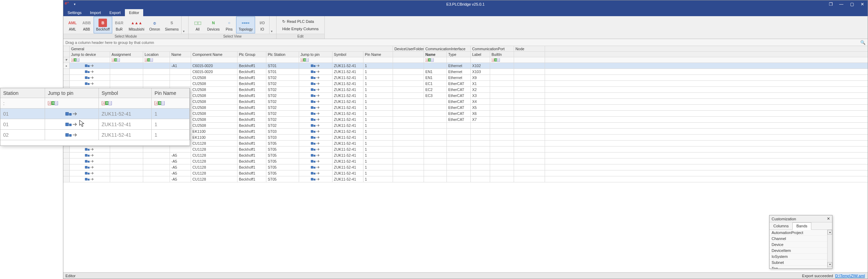 This screenshot has width=868, height=279. What do you see at coordinates (448, 48) in the screenshot?
I see `band-communicationinterface: CommunicationInterface` at bounding box center [448, 48].